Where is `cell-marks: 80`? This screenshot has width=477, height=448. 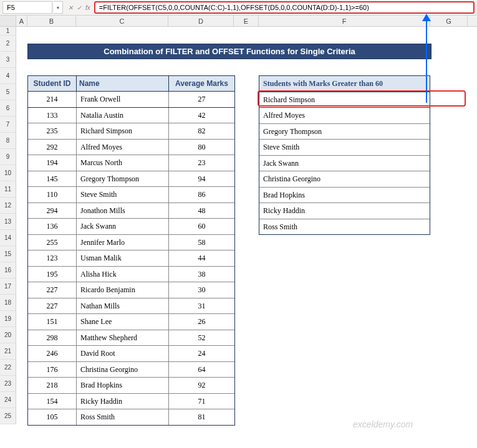
cell-marks: 80 is located at coordinates (202, 147).